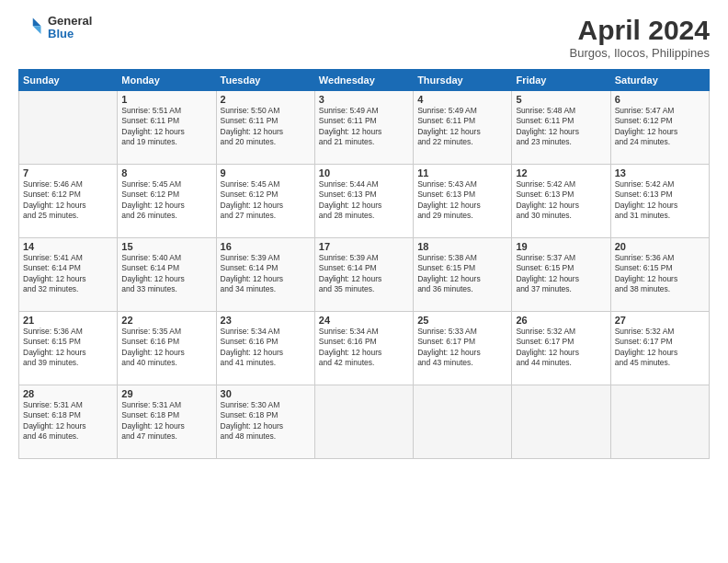 The height and width of the screenshot is (563, 728). Describe the element at coordinates (561, 128) in the screenshot. I see `calendar-cell: 5Sunrise: 5:48 AM Sunset: 6:11 PM Daylig…` at that location.